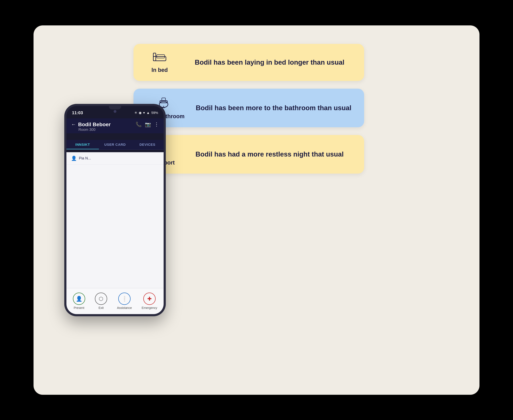 Image resolution: width=513 pixels, height=420 pixels. What do you see at coordinates (115, 158) in the screenshot?
I see `insight-row: 👤 Pia N...` at bounding box center [115, 158].